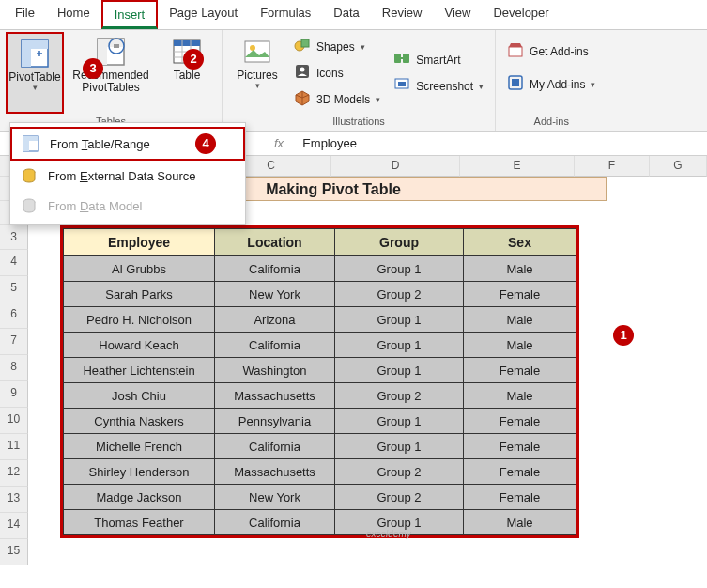 The width and height of the screenshot is (707, 588). Describe the element at coordinates (139, 421) in the screenshot. I see `cell: Cynthia Naskers` at that location.